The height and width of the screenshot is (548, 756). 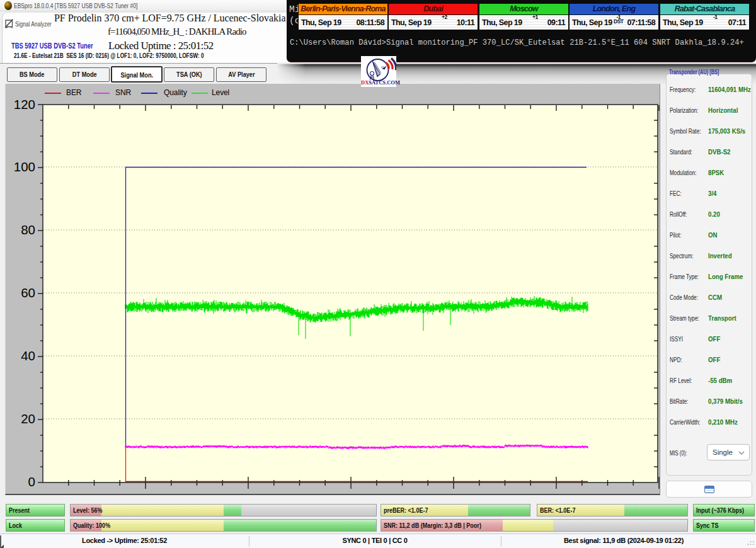 I want to click on svg-text: 0, so click(x=32, y=481).